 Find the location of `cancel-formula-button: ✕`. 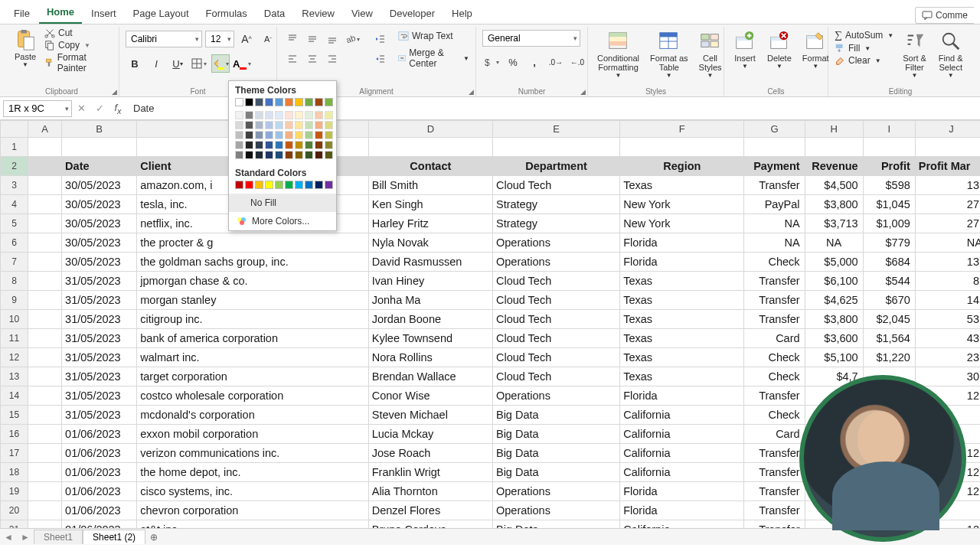

cancel-formula-button: ✕ is located at coordinates (81, 109).